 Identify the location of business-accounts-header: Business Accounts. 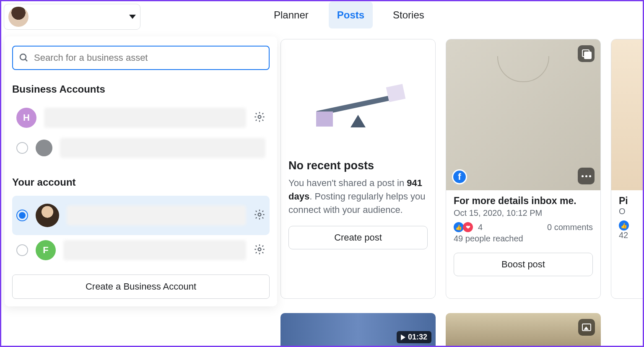
(141, 89).